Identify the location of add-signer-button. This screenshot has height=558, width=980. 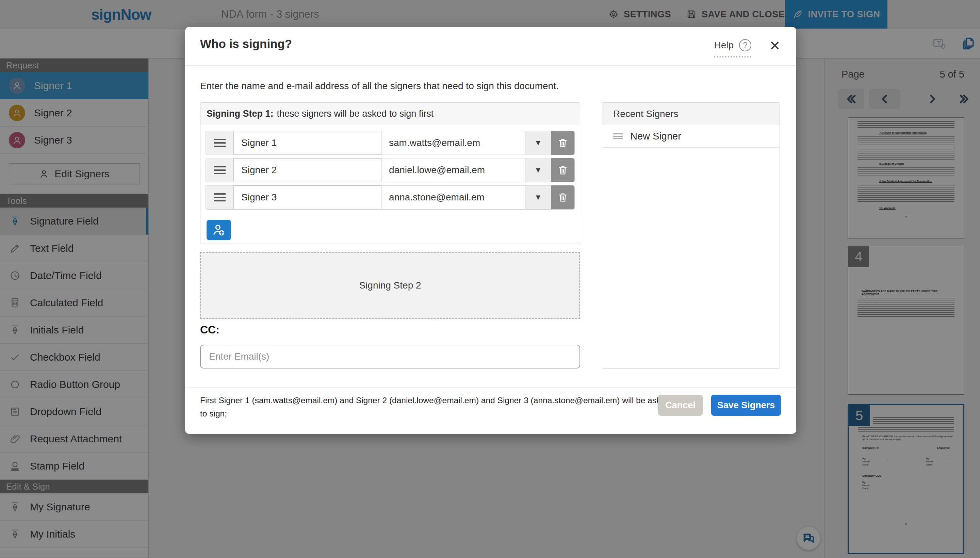
(219, 230).